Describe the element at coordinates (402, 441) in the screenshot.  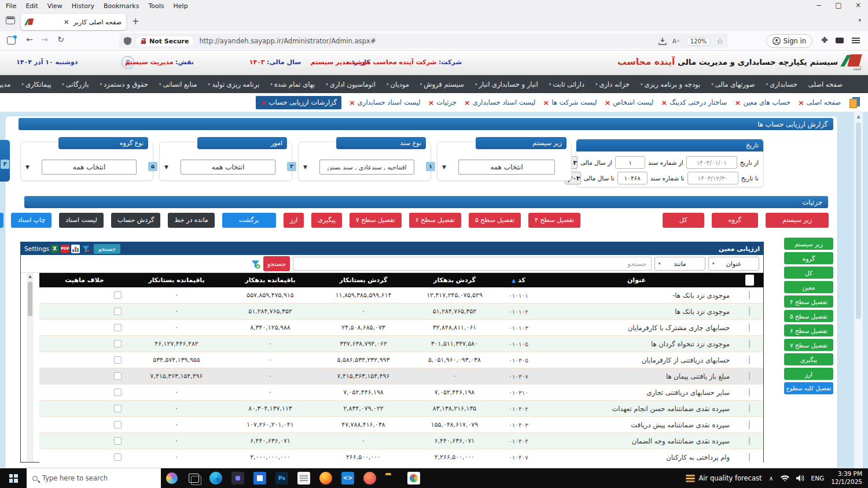
I see `table-row: سپرده نقدی ضمانتنامه وجه الضمان۰۱۰۴۰۴۶,۴…` at that location.